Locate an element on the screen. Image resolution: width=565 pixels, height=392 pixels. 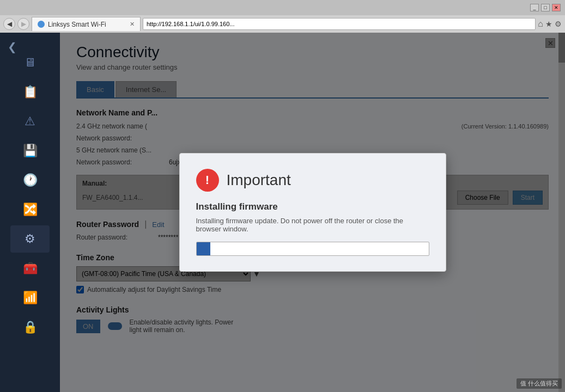
sidebar-item-tools: 🧰 is located at coordinates (30, 268).